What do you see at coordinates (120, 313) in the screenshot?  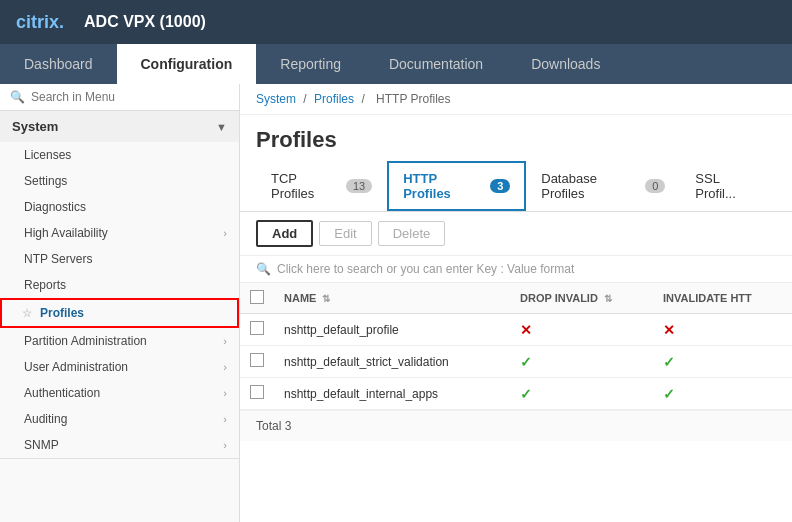 I see `sidebar-item-profiles: ☆ Profiles` at bounding box center [120, 313].